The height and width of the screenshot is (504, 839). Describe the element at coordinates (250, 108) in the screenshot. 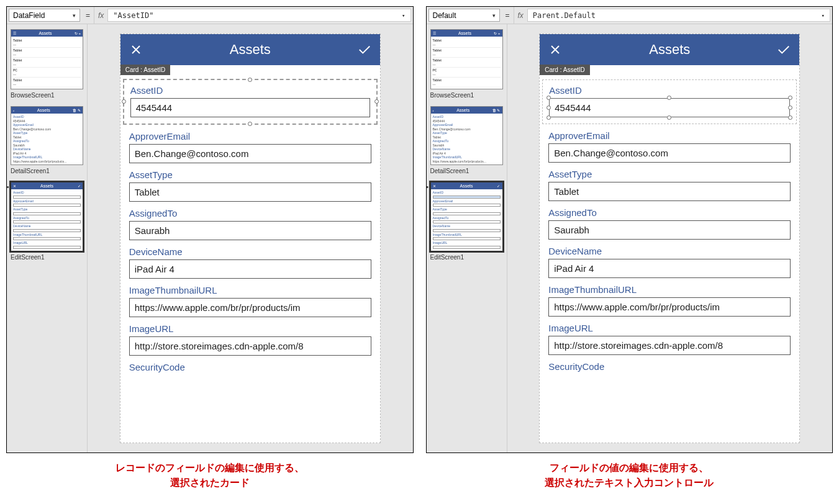

I see `text-input: 4545444` at that location.